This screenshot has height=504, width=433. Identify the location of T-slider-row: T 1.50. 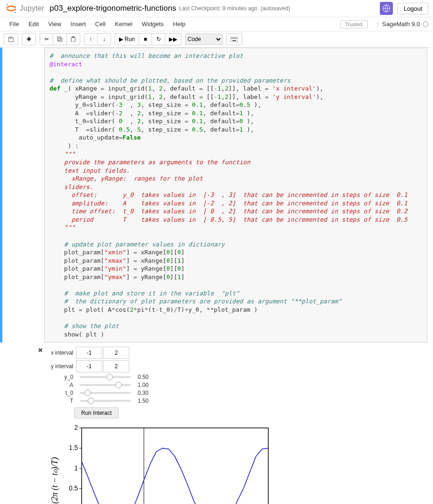
(239, 401).